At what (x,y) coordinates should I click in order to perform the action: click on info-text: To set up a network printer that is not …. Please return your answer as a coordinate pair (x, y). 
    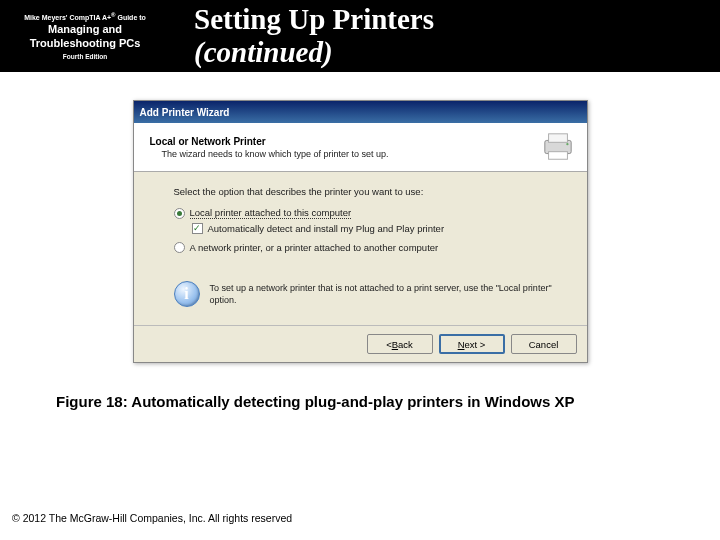
    Looking at the image, I should click on (386, 294).